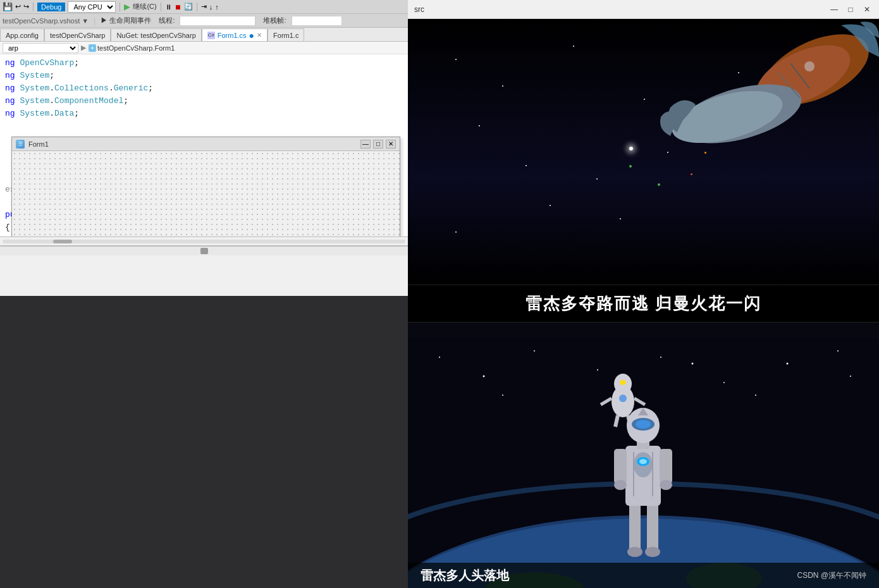  I want to click on lifecycle-label: ▶ 生命周期事件, so click(126, 20).